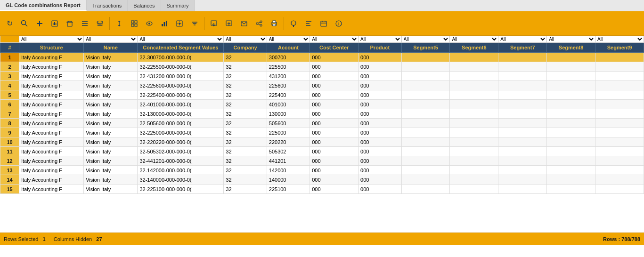  What do you see at coordinates (322, 114) in the screenshot?
I see `table-row: 7Italy Accounting FVision Italy32-130000…` at bounding box center [322, 114].